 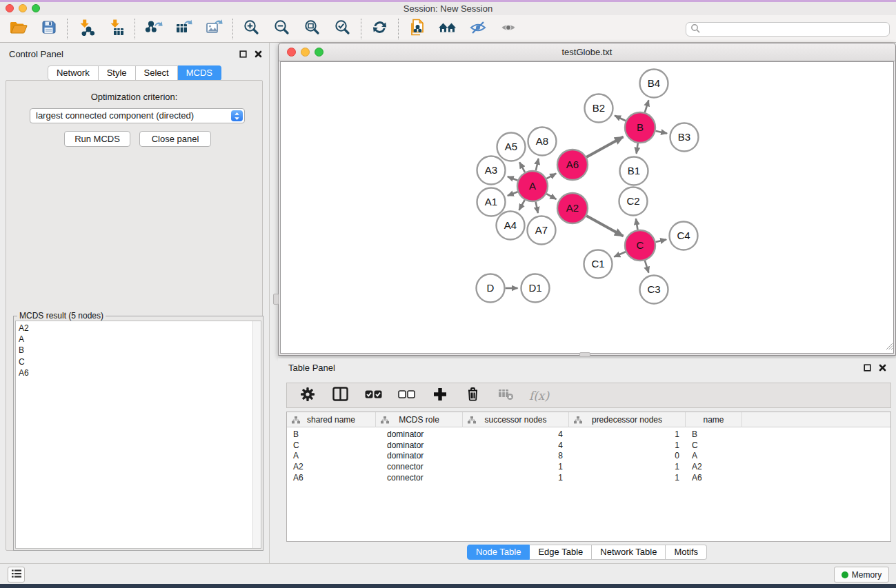 I want to click on graph-node-B1: B1, so click(x=635, y=171).